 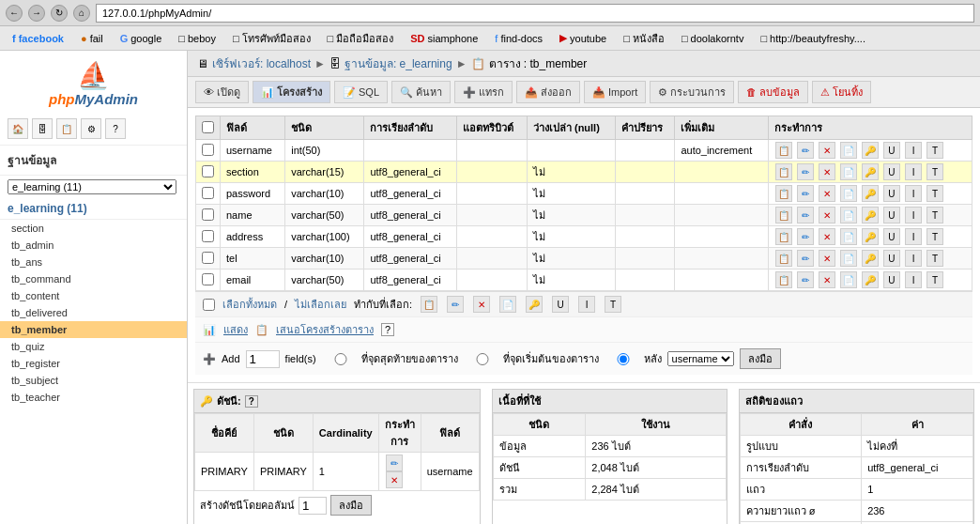 I want to click on sidebar-nav-item-tb_register: tb_register, so click(x=94, y=363).